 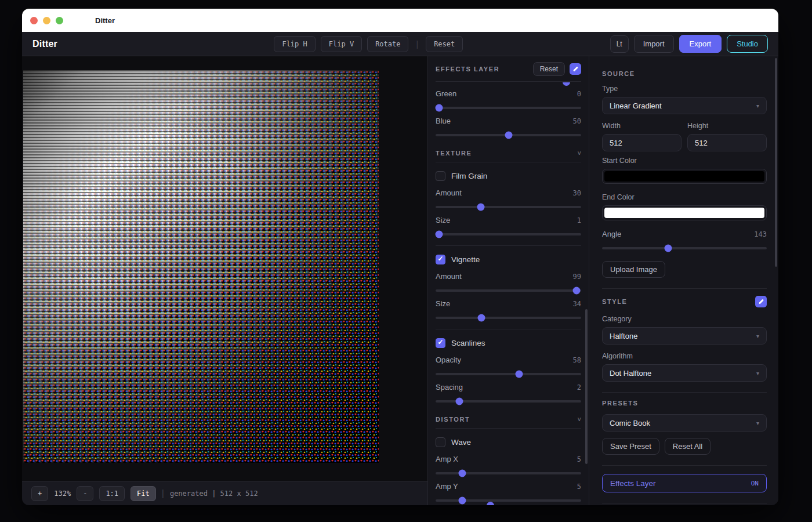 What do you see at coordinates (689, 44) in the screenshot?
I see `header-actions: Lt Import Export Studio` at bounding box center [689, 44].